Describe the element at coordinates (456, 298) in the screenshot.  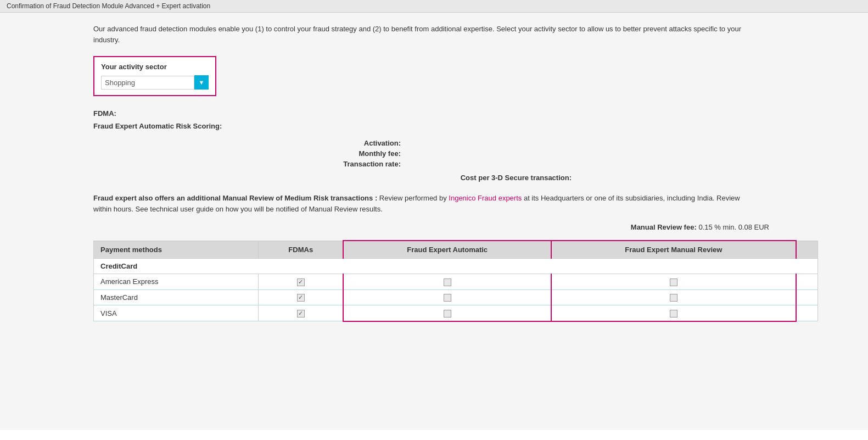
I see `table-row: MasterCard` at that location.